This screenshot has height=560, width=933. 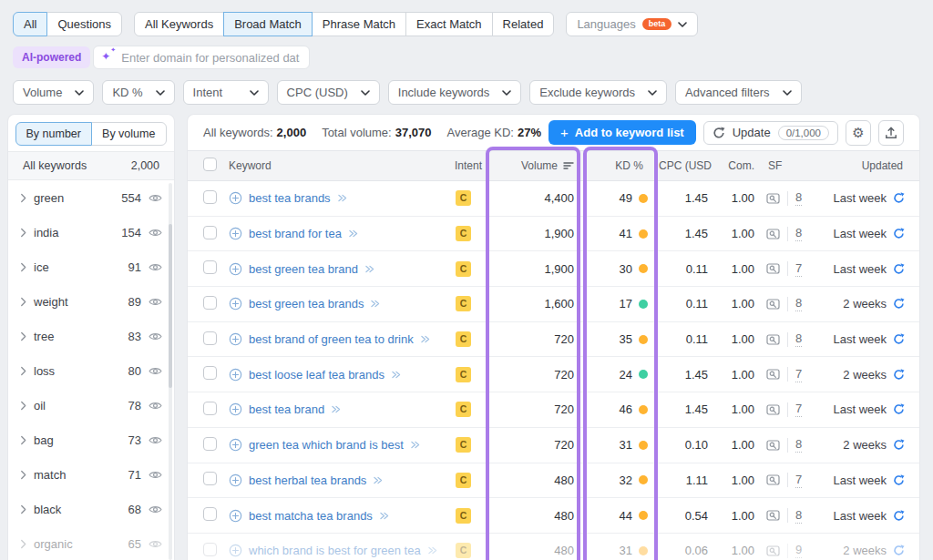 I want to click on update-button: Update 0/1,000, so click(x=771, y=133).